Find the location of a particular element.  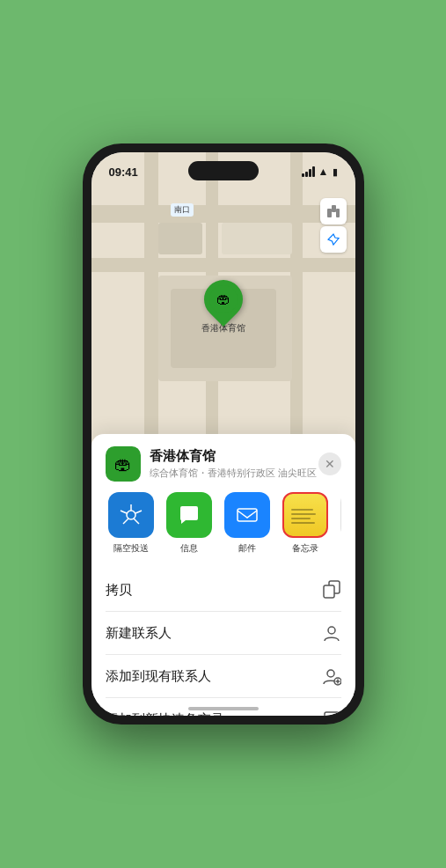

copy-icon is located at coordinates (332, 590).